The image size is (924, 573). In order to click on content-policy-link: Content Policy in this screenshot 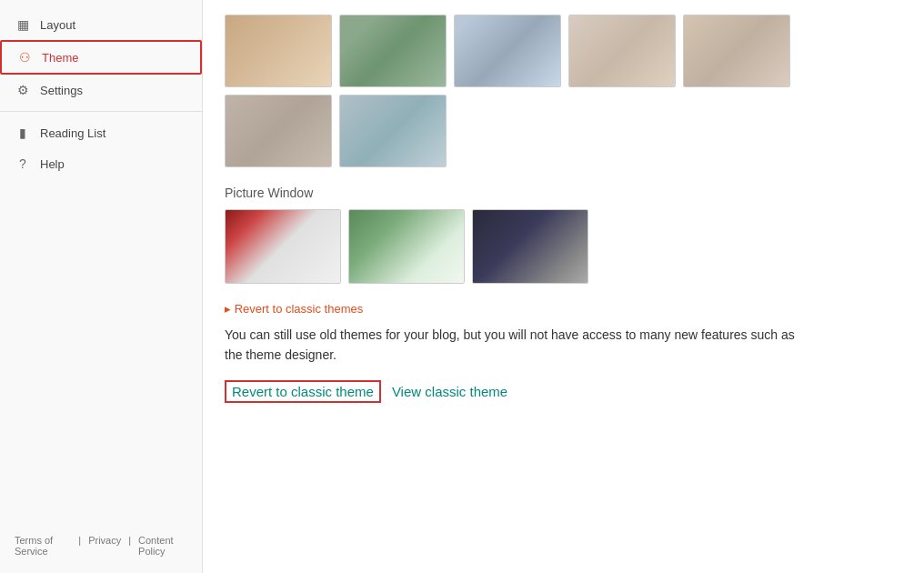, I will do `click(163, 546)`.